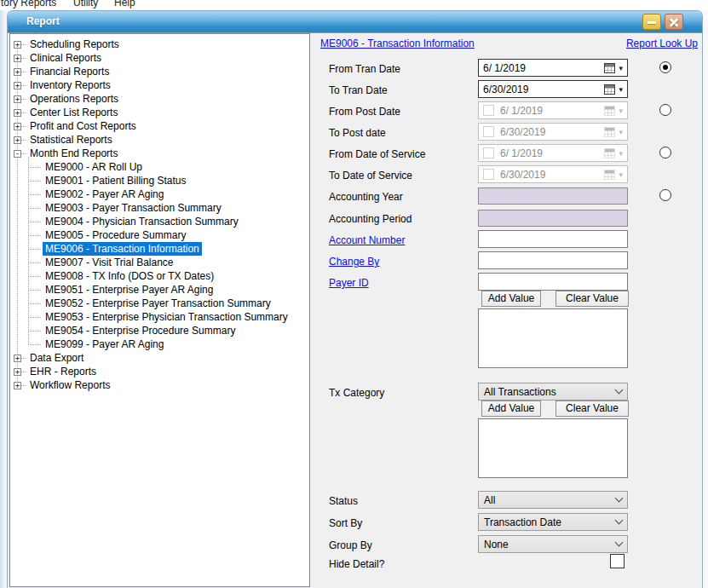 The width and height of the screenshot is (708, 588). What do you see at coordinates (70, 385) in the screenshot?
I see `tree-item-label: Workflow Reports` at bounding box center [70, 385].